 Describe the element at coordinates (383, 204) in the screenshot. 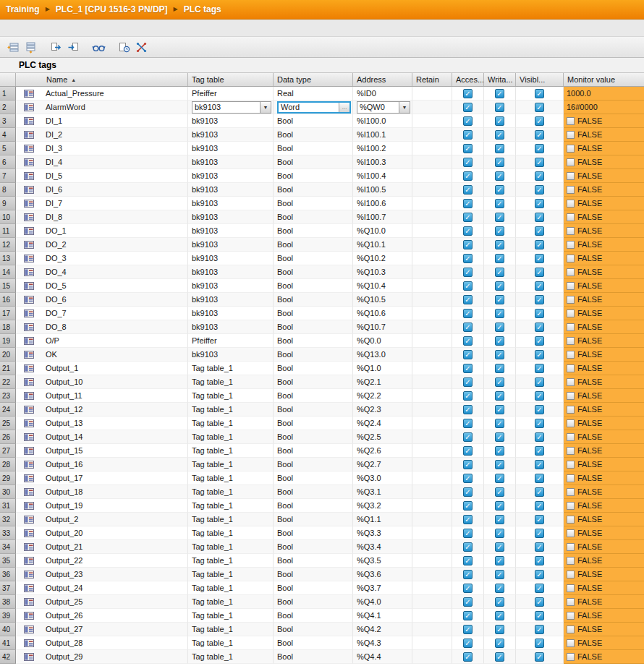

I see `address-cell: %I100.6` at that location.